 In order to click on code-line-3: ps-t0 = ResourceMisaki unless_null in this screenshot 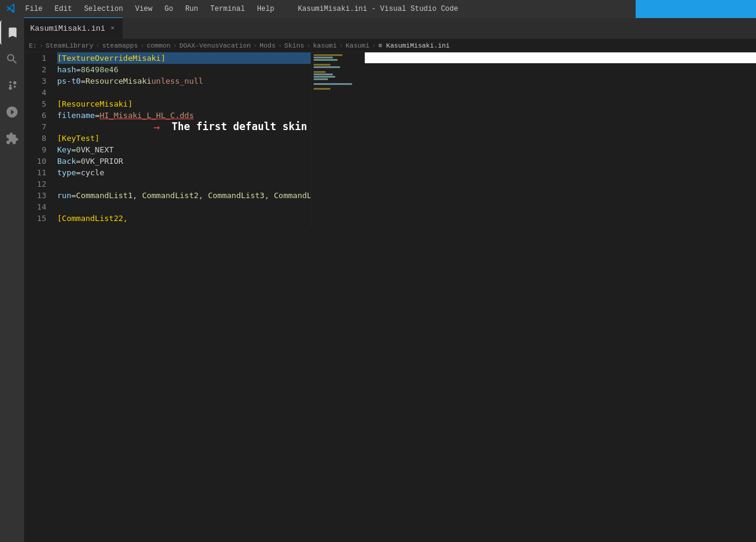, I will do `click(184, 81)`.